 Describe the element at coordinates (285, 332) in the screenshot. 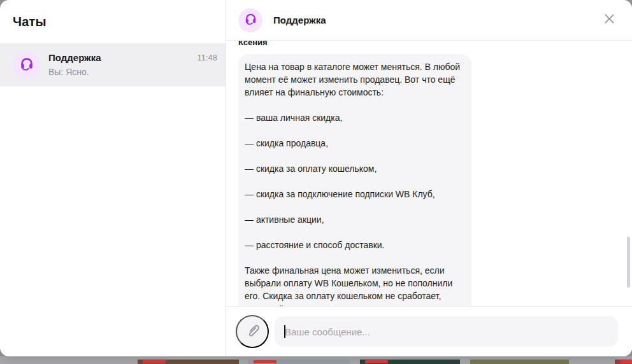

I see `text-cursor` at that location.